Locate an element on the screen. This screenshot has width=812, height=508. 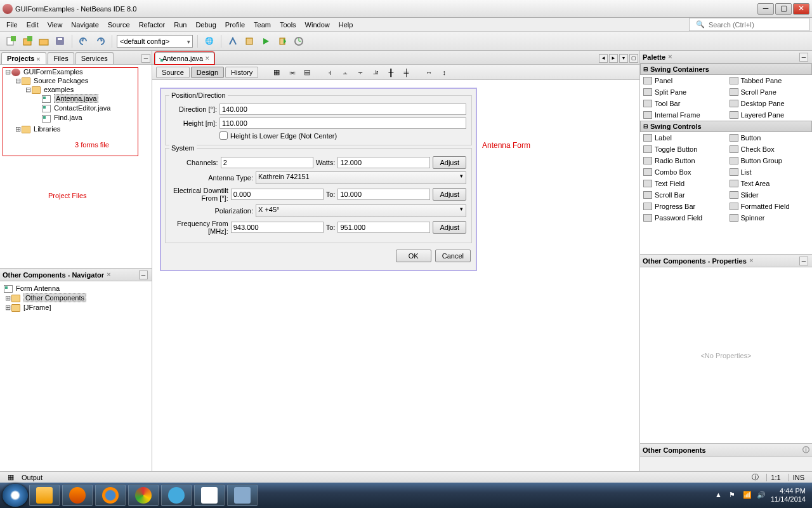
palette-cat-controls: Swing Controls is located at coordinates (726, 126).